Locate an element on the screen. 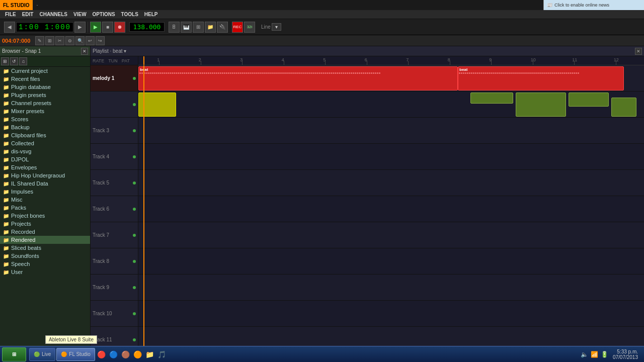  sidebar-item-projects: 📁Projects is located at coordinates (45, 224).